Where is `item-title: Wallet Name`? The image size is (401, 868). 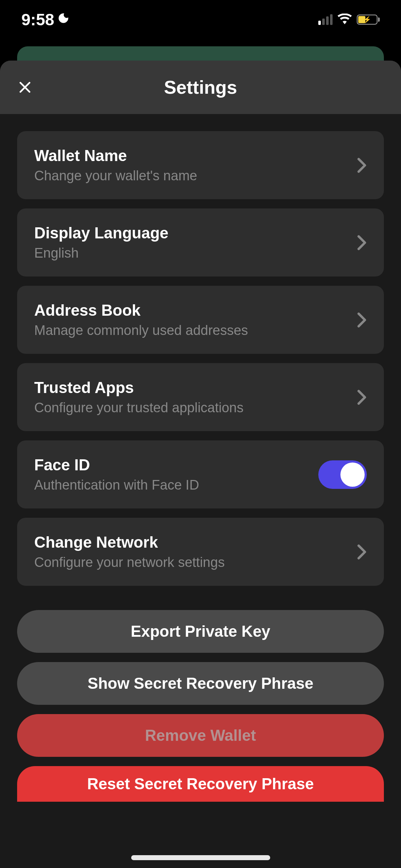
item-title: Wallet Name is located at coordinates (115, 156).